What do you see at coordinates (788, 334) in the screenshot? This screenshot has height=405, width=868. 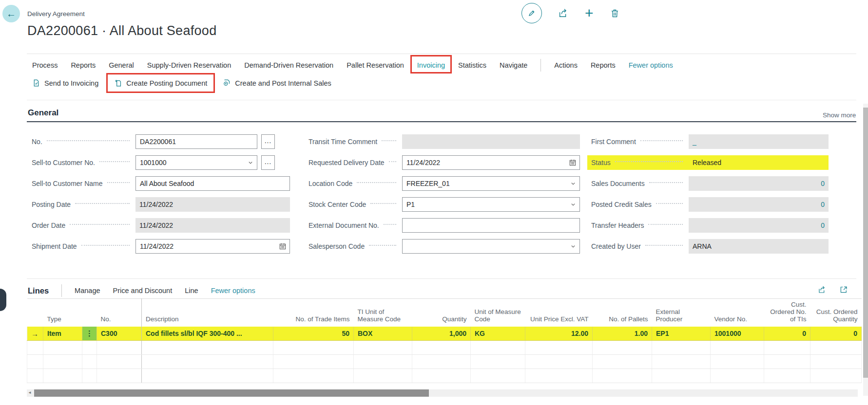 I see `cell-cust-ordered-tis: 0` at bounding box center [788, 334].